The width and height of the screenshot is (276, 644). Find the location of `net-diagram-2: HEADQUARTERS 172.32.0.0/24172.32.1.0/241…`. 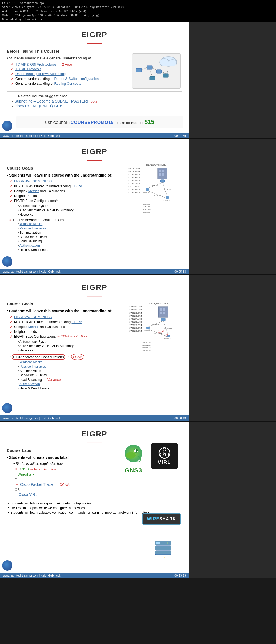

net-diagram-2: HEADQUARTERS 172.32.0.0/24172.32.1.0/241… is located at coordinates (156, 189).